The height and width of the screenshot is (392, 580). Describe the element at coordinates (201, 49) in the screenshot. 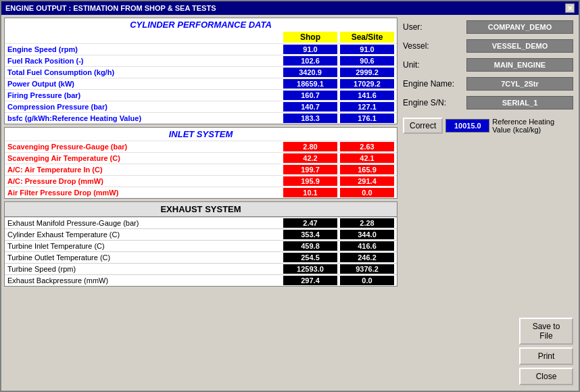

I see `table-row: Engine Speed (rpm) 91.0 91.0` at that location.